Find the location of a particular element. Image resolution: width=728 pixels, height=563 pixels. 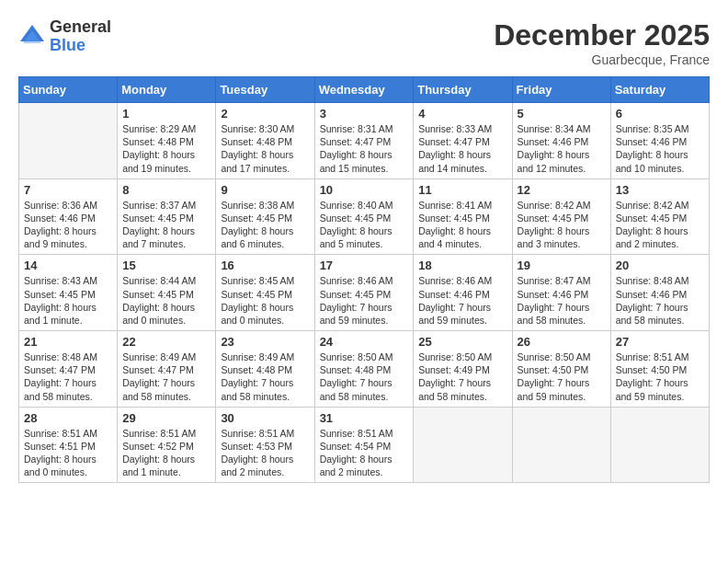

cell-day-number: 7 is located at coordinates (68, 190).